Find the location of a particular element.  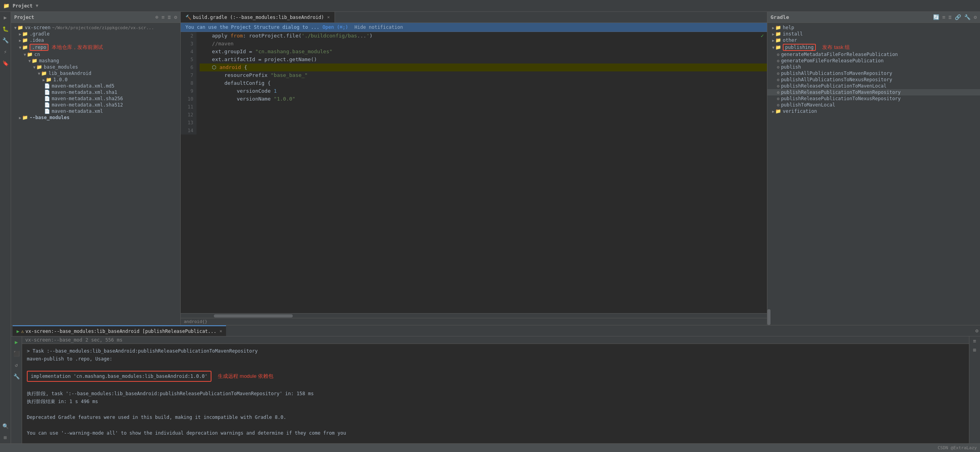

gradle-settings-icon: ⚙ is located at coordinates (975, 17).